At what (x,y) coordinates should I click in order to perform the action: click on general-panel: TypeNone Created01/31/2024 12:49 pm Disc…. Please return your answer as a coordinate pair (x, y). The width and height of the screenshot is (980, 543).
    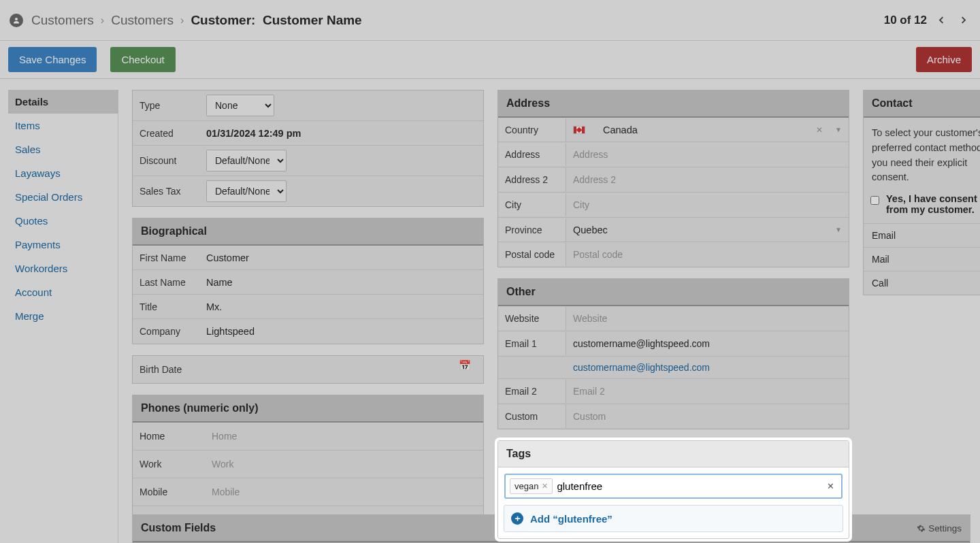
    Looking at the image, I should click on (308, 148).